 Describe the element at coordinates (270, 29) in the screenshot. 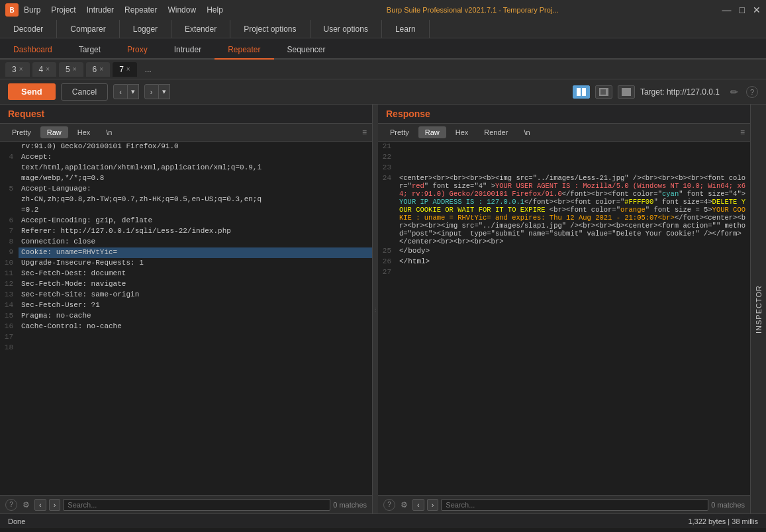

I see `toolbar-project-options: Project options` at that location.